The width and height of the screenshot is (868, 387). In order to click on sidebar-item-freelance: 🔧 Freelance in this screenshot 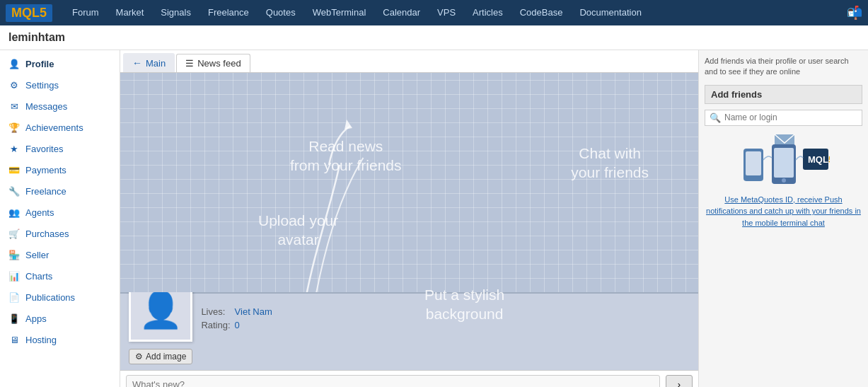, I will do `click(59, 191)`.